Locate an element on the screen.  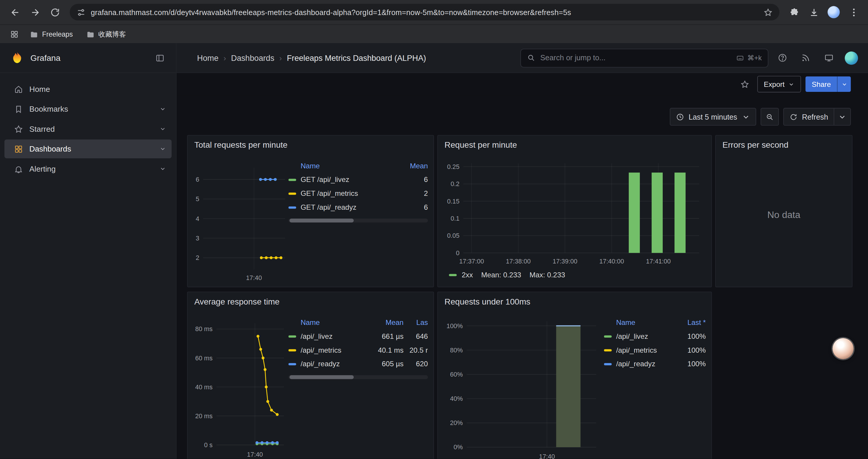
back-icon is located at coordinates (15, 12).